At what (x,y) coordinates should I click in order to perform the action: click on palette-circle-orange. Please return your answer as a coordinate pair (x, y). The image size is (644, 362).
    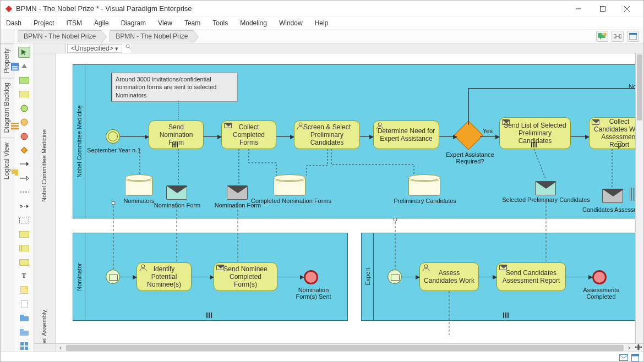
    Looking at the image, I should click on (24, 122).